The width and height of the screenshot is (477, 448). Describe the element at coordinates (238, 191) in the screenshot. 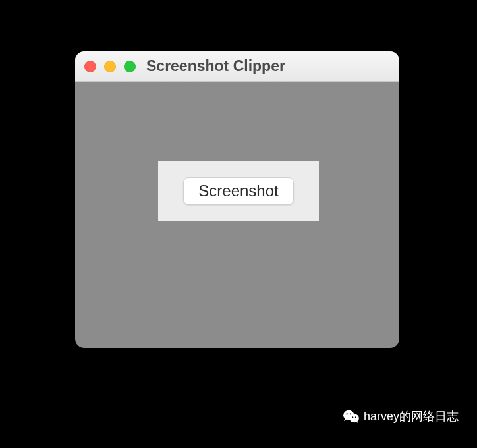

I see `screenshot-button: Screenshot` at that location.